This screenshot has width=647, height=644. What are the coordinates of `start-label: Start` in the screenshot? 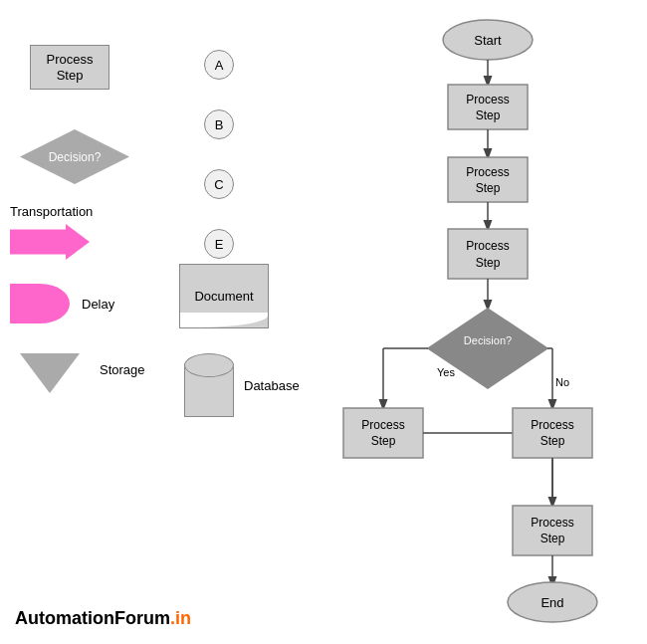 It's located at (488, 40).